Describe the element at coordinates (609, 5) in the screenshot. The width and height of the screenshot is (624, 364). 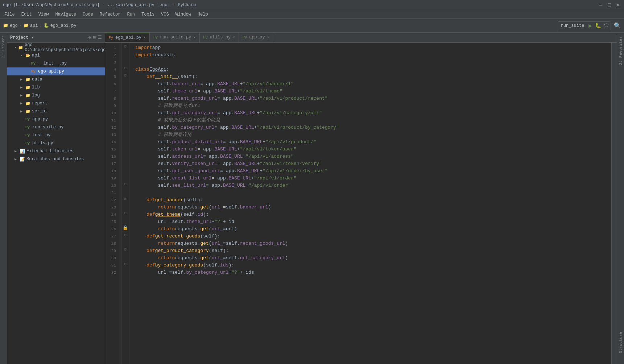
I see `maximize-button: □` at that location.